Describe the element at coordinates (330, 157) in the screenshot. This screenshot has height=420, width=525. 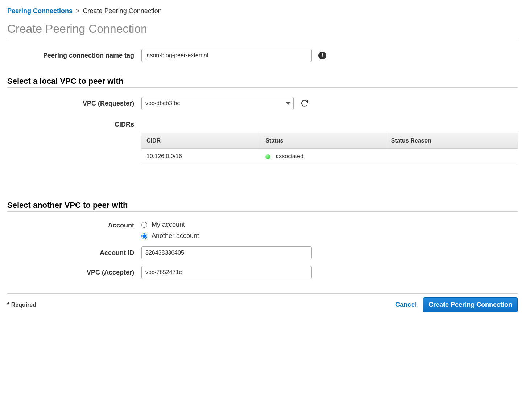
I see `table-row: 10.126.0.0/16 associated` at that location.